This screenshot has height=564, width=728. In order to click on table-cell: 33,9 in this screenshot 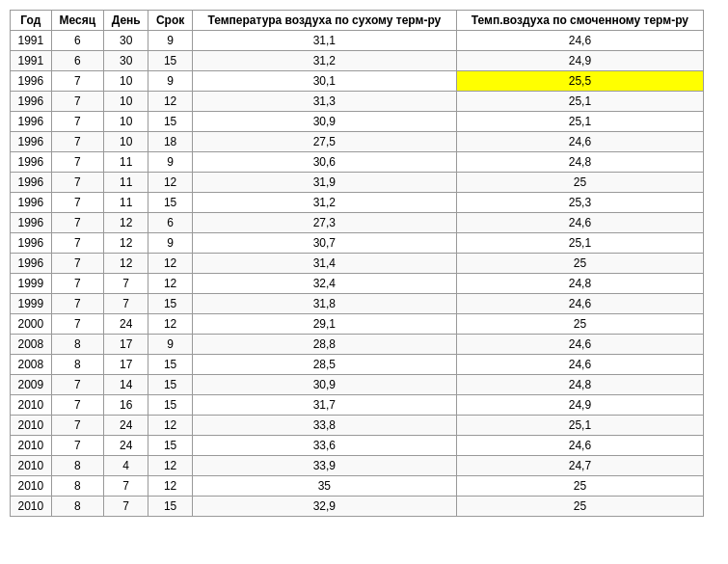, I will do `click(324, 467)`.